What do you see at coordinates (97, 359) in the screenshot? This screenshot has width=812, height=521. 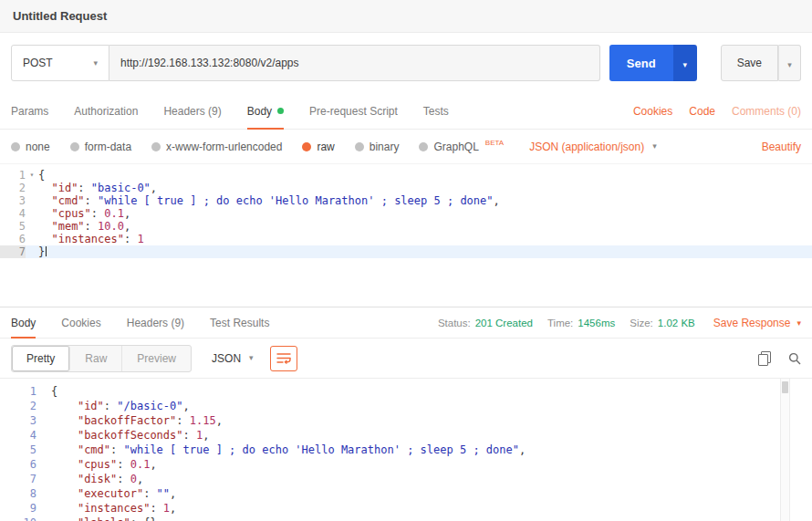 I see `view-raw: Raw` at bounding box center [97, 359].